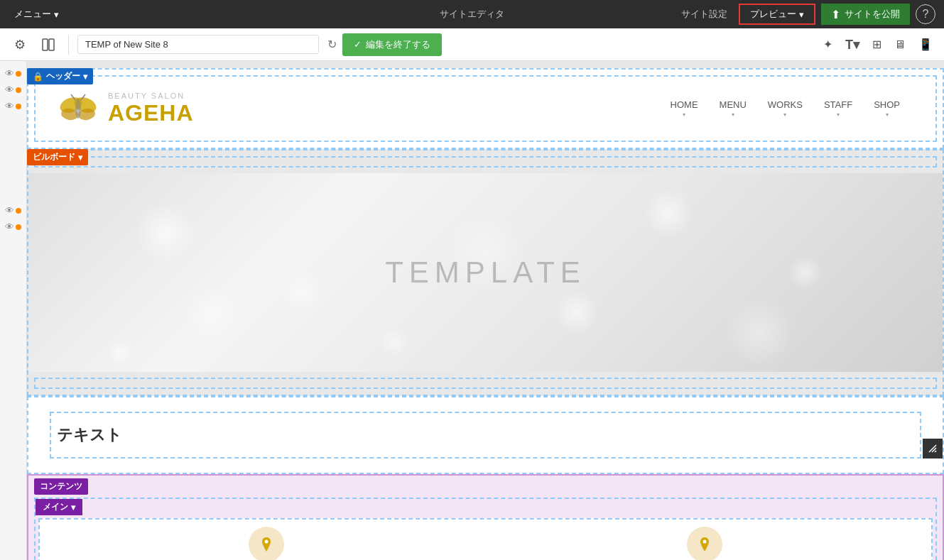  I want to click on content-label: コンテンツ, so click(61, 487).